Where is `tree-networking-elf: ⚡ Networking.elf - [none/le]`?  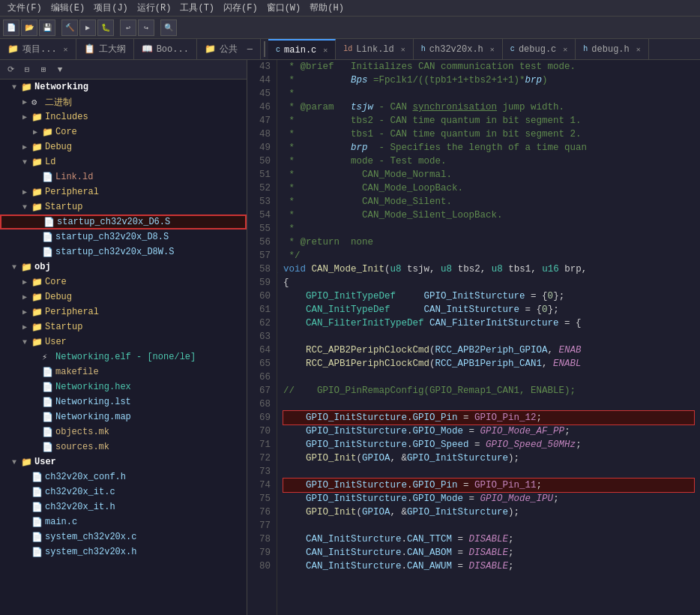 tree-networking-elf: ⚡ Networking.elf - [none/le] is located at coordinates (123, 357).